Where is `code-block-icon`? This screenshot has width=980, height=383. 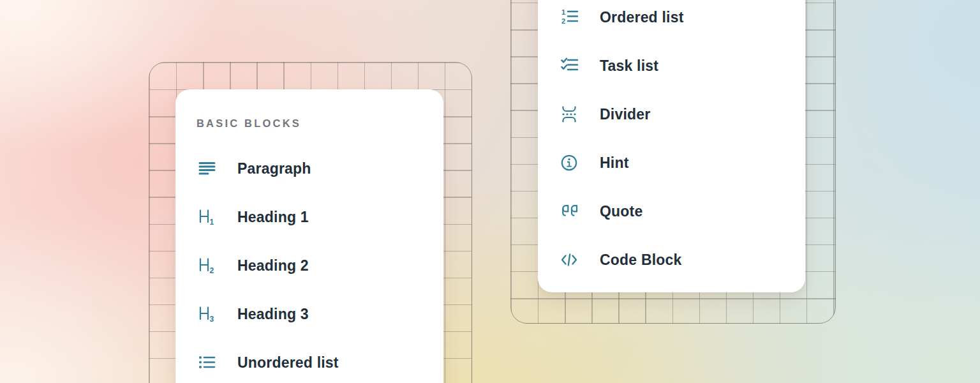 code-block-icon is located at coordinates (569, 260).